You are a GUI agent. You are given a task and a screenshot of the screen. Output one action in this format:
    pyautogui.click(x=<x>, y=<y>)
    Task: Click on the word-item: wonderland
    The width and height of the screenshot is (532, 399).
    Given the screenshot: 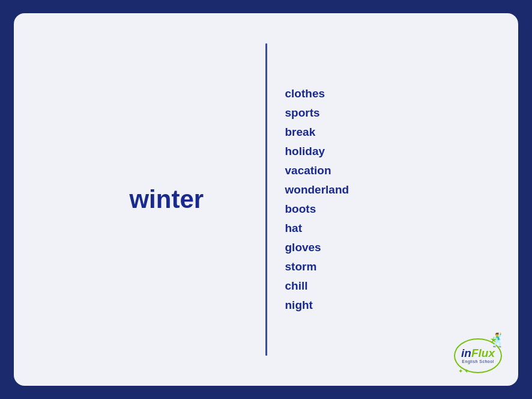 What is the action you would take?
    pyautogui.click(x=366, y=190)
    